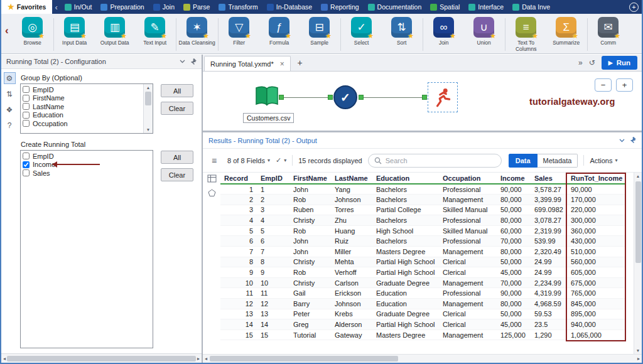  Describe the element at coordinates (26, 156) in the screenshot. I see `checkbox-empid` at that location.